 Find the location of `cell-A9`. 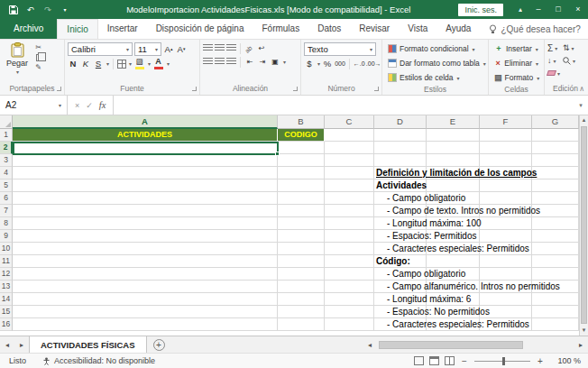

cell-A9 is located at coordinates (145, 236).